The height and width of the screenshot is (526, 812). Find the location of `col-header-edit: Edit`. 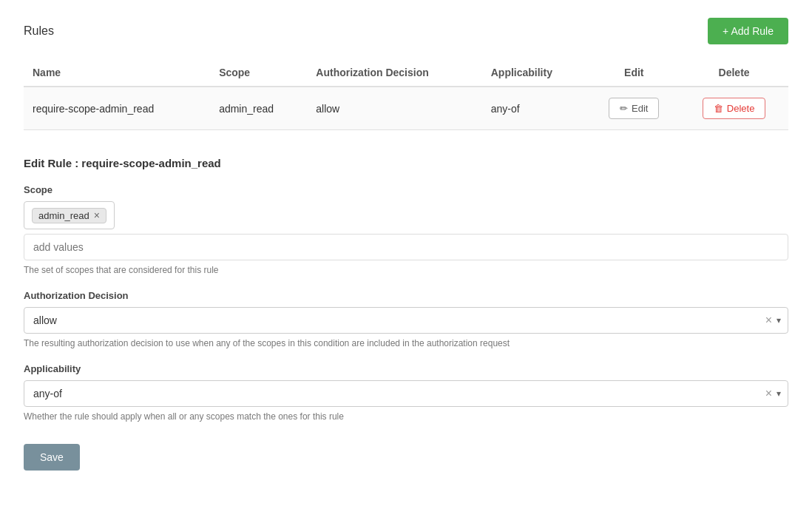

col-header-edit: Edit is located at coordinates (634, 73).